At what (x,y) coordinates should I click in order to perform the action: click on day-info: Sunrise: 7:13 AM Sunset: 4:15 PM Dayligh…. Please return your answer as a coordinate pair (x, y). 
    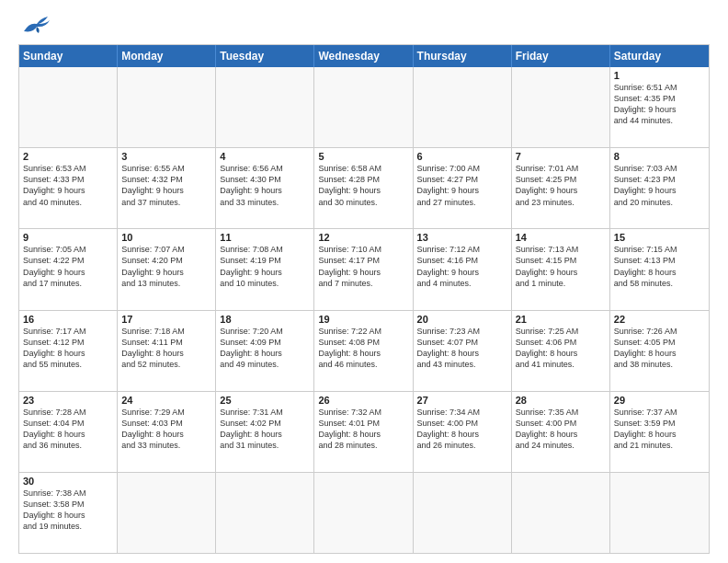
    Looking at the image, I should click on (561, 267).